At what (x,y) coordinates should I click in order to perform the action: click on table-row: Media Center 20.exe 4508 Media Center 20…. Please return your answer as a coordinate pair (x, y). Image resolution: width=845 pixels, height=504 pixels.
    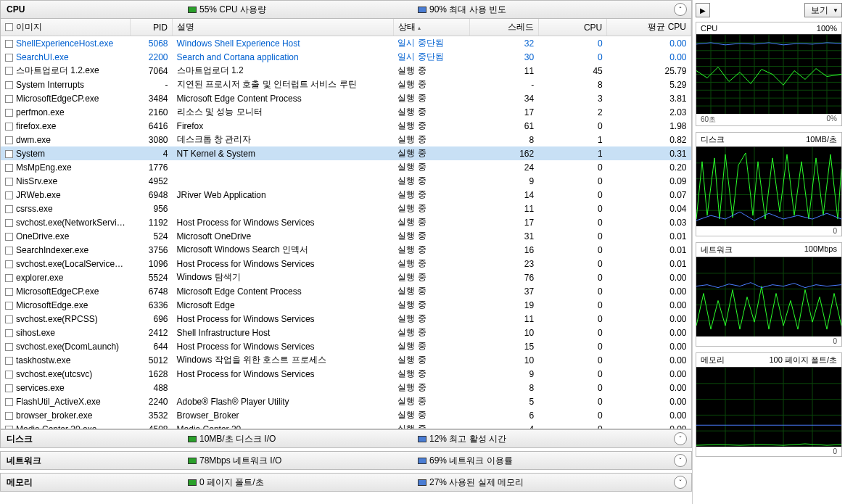
    Looking at the image, I should click on (346, 426).